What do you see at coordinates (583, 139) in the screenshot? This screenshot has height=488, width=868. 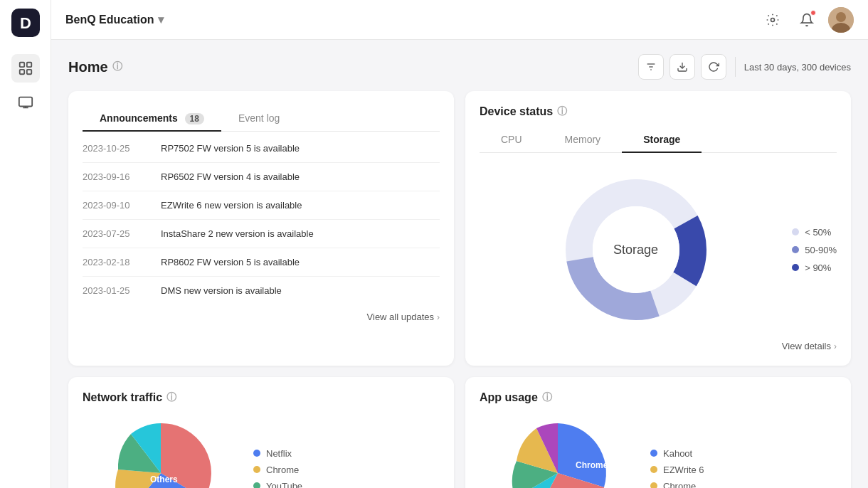 I see `tab-memory: Memory` at bounding box center [583, 139].